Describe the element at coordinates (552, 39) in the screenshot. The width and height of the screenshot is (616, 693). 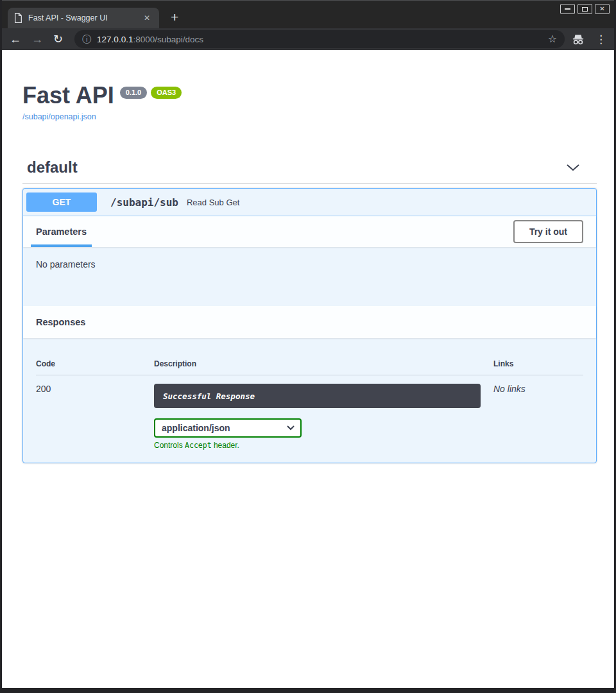
I see `bookmark-star-icon: ☆` at that location.